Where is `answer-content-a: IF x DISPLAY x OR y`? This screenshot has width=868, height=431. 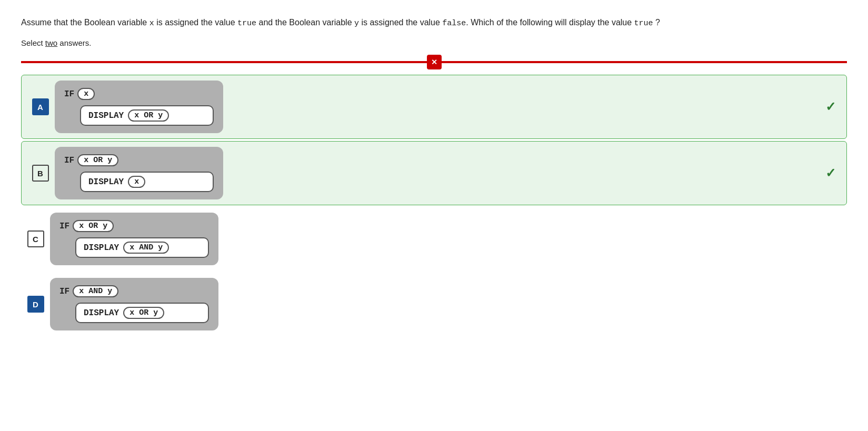 answer-content-a: IF x DISPLAY x OR y is located at coordinates (448, 107).